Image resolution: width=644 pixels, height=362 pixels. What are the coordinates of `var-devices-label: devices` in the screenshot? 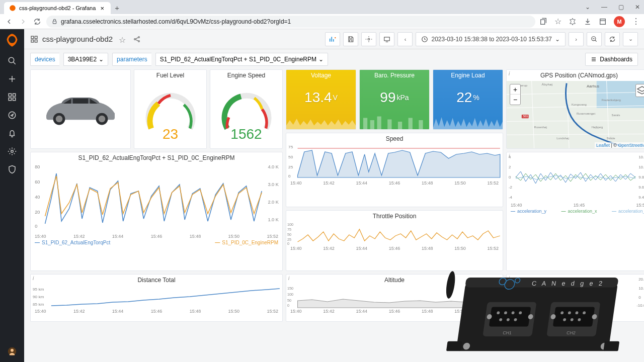 It's located at (45, 59).